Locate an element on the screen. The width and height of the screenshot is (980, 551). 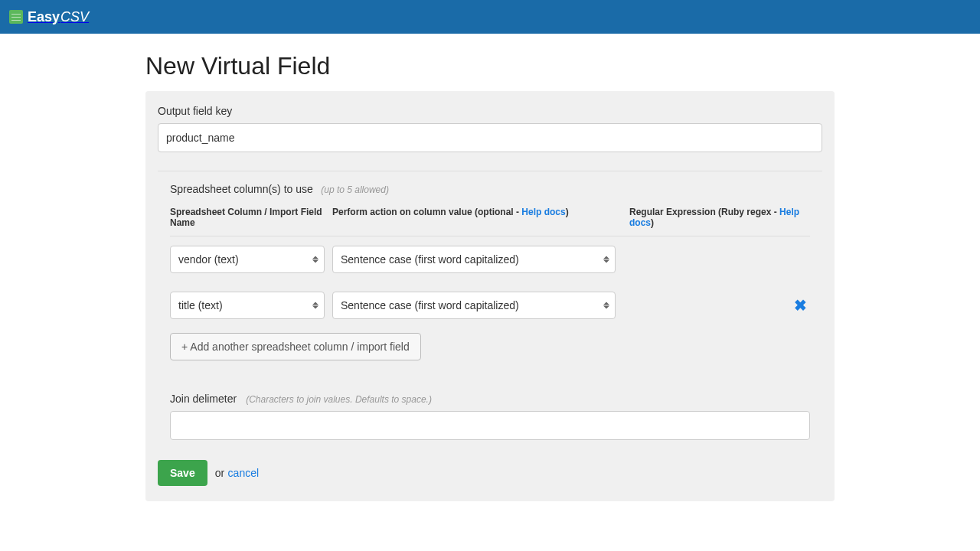
brand-link: EasyCSV is located at coordinates (49, 17).